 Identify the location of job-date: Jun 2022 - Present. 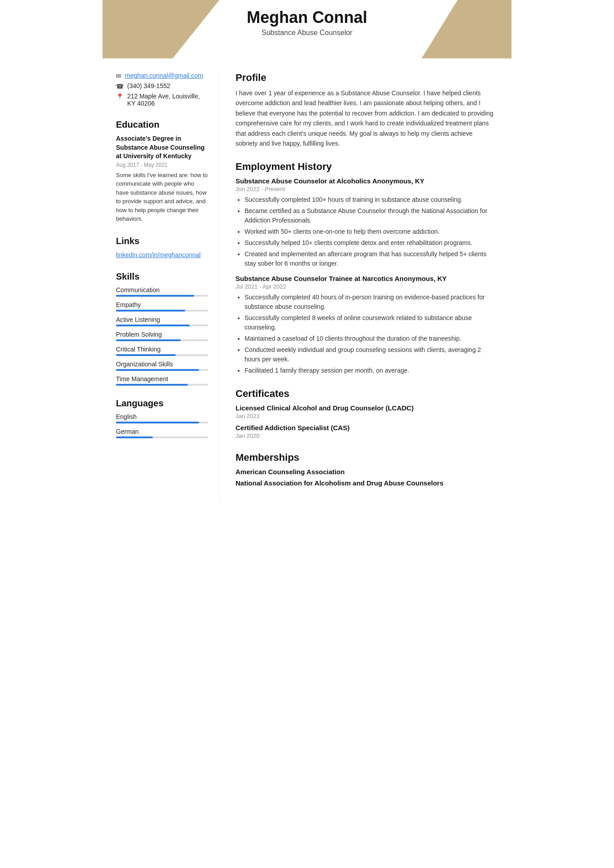
(365, 189).